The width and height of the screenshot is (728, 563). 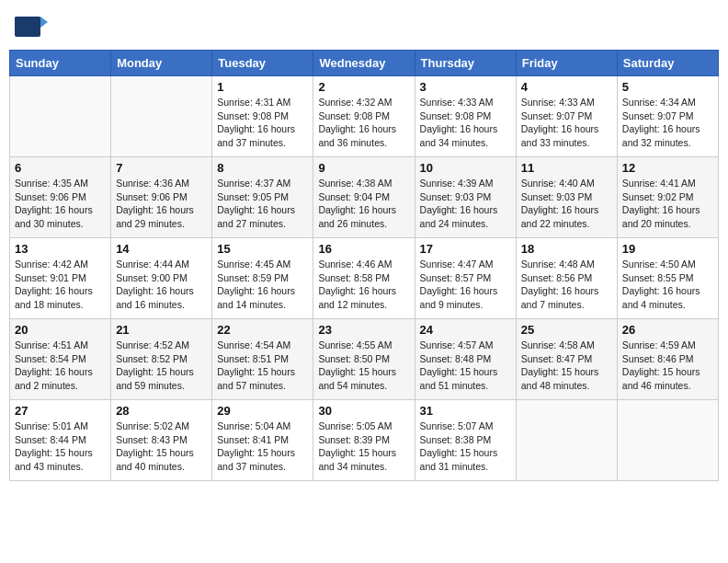 I want to click on day-info: Sunrise: 4:32 AM Sunset: 9:08 PM Dayligh…, so click(x=364, y=123).